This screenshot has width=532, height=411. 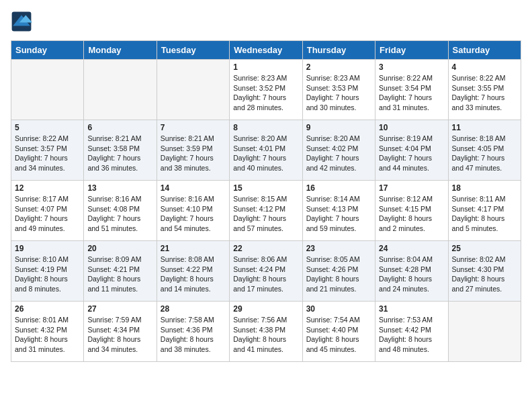 I want to click on calendar-cell: 28Sunrise: 7:58 AM Sunset: 4:36 PM Dayli…, so click(x=193, y=332).